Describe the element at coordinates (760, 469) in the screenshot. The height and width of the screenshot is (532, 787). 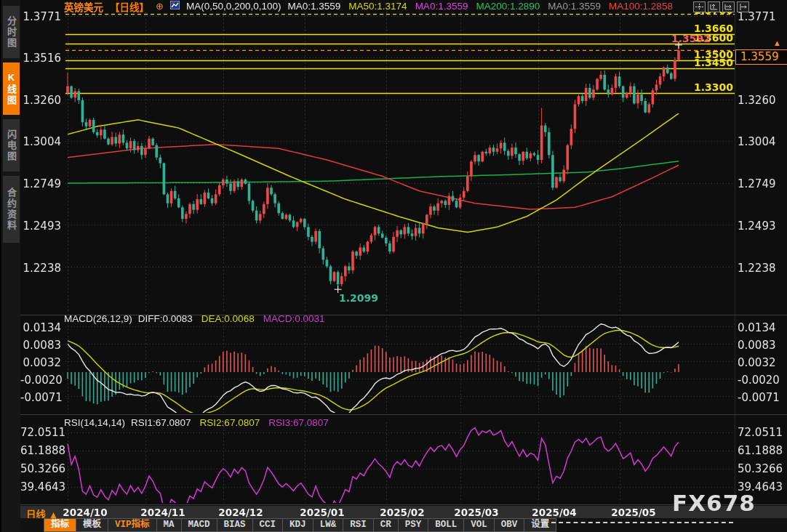
I see `rsi-axis-right-label: 50.3266` at that location.